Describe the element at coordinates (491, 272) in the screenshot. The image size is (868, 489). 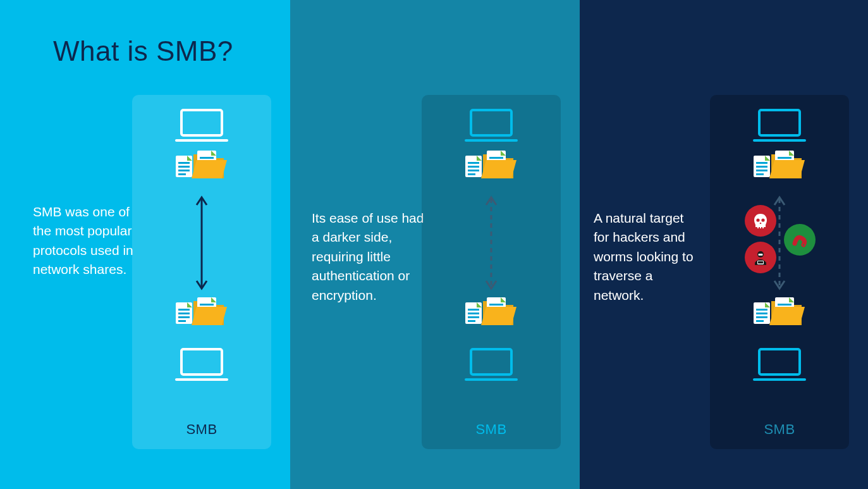
I see `smb-card-2: SMB` at that location.